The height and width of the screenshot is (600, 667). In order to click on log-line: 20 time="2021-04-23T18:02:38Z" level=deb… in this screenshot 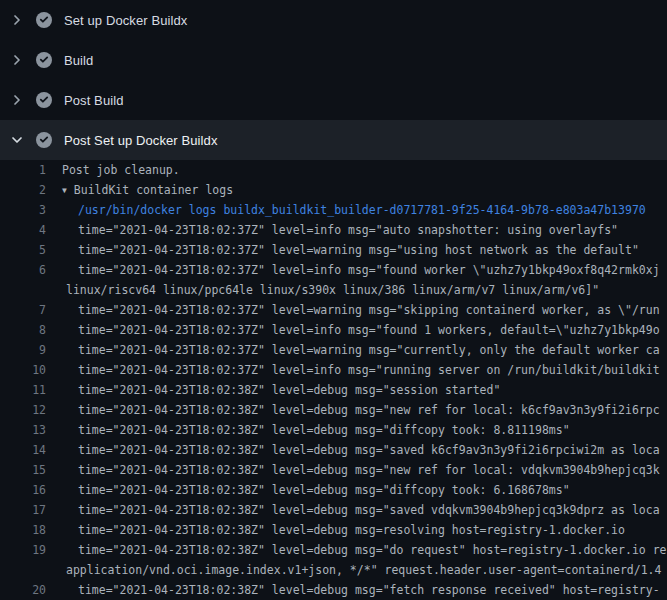, I will do `click(334, 590)`.